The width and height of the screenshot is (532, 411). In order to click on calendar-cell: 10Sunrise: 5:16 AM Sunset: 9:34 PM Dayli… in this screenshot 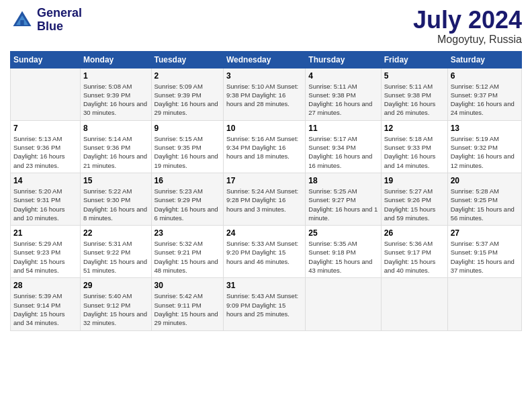, I will do `click(264, 146)`.